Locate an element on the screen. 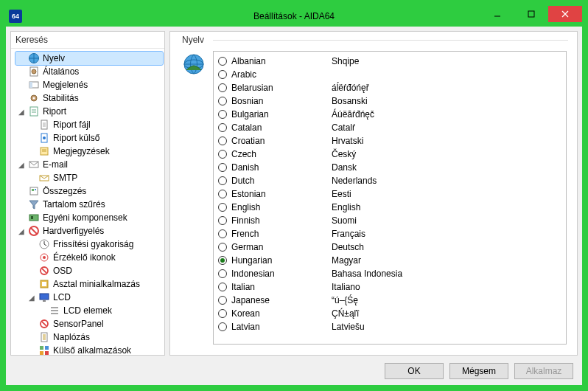  tree-item-kulso: Külső alkalmazások is located at coordinates (94, 350).